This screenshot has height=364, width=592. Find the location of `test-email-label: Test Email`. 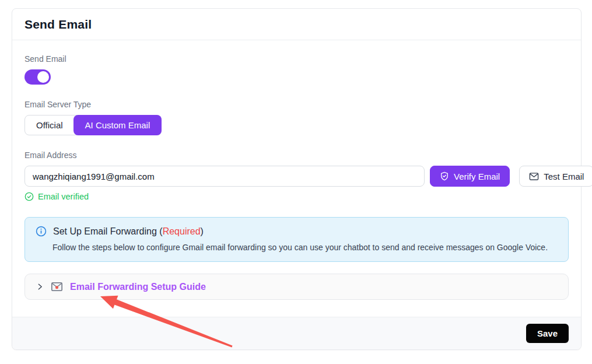

test-email-label: Test Email is located at coordinates (563, 176).